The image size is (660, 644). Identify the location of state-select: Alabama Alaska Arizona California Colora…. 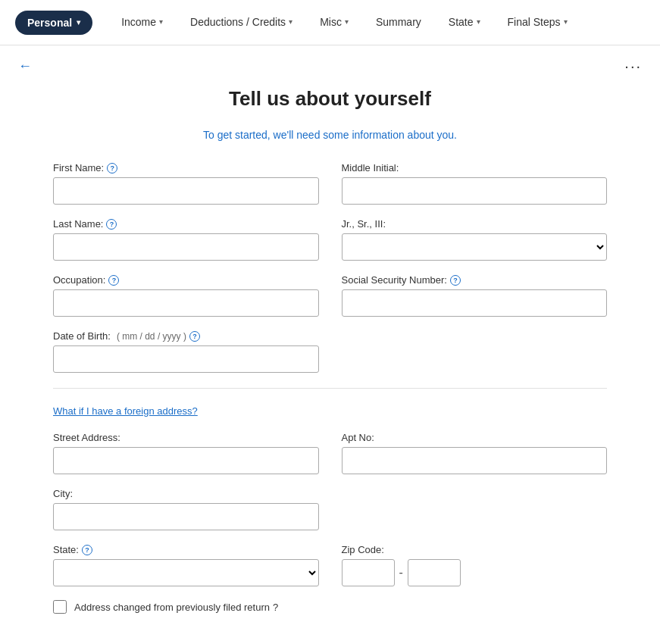
(186, 573).